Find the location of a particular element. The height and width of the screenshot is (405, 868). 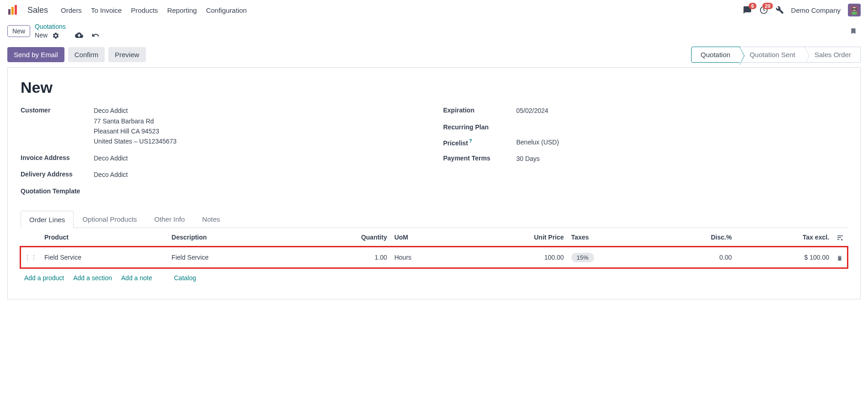

order-lines-table: Product Description Quantity UoM Unit Pr… is located at coordinates (434, 248).